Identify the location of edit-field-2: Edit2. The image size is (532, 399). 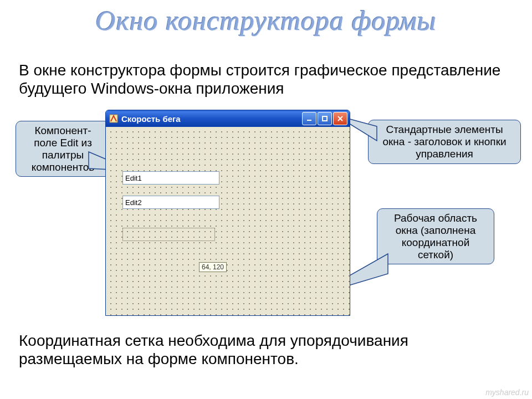
(171, 202).